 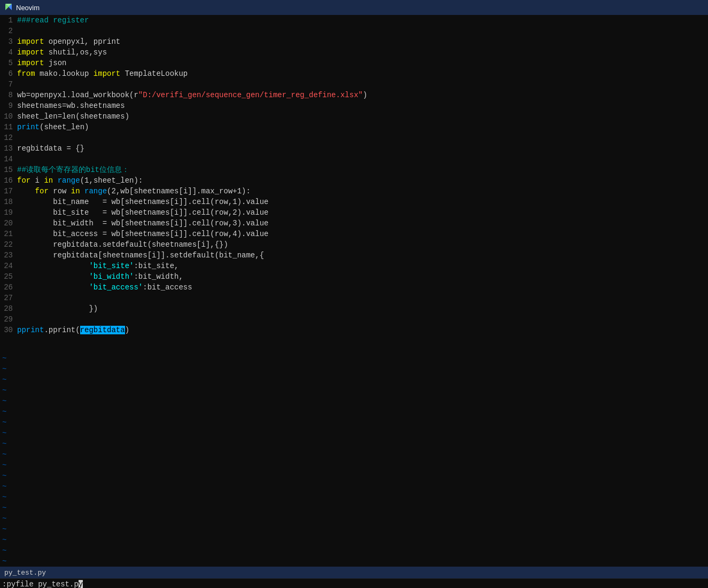 What do you see at coordinates (354, 202) in the screenshot?
I see `code-line: 18 bit_name = wb[sheetnames[i]].cell(row…` at bounding box center [354, 202].